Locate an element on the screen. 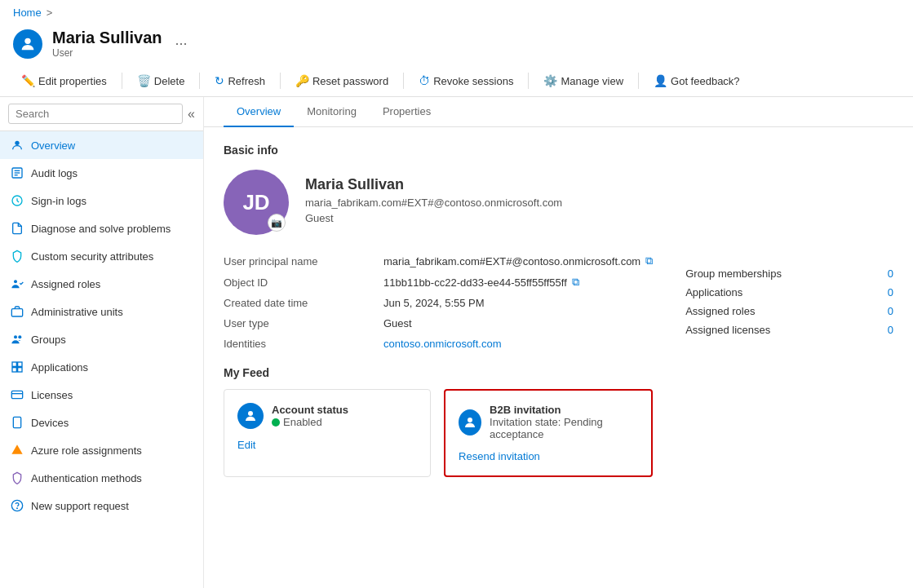  basic-info-title: Basic info is located at coordinates (558, 150).